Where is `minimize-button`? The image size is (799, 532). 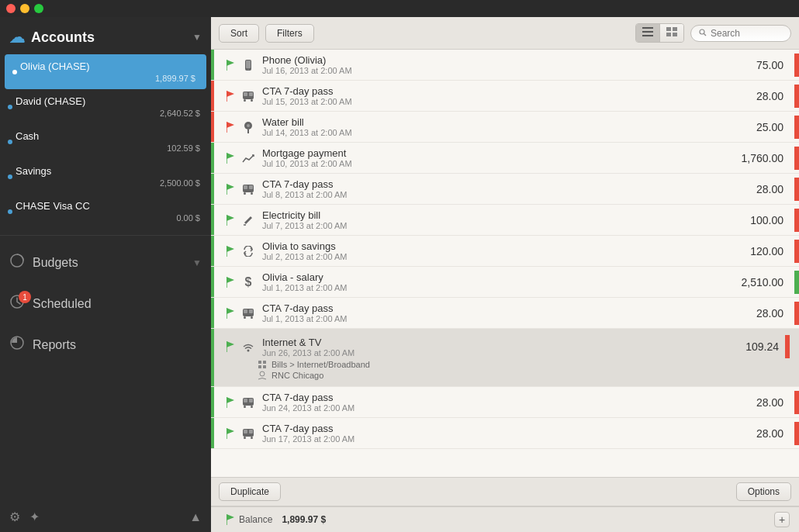 minimize-button is located at coordinates (25, 9).